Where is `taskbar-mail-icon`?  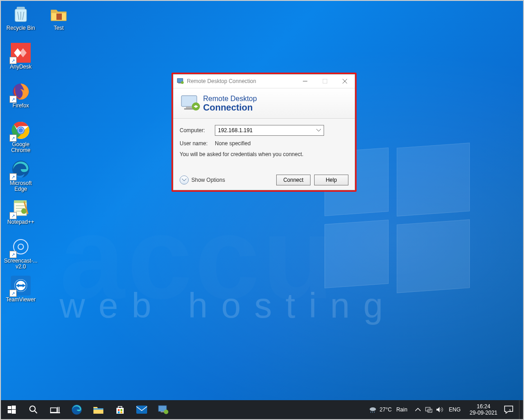
taskbar-mail-icon is located at coordinates (142, 410).